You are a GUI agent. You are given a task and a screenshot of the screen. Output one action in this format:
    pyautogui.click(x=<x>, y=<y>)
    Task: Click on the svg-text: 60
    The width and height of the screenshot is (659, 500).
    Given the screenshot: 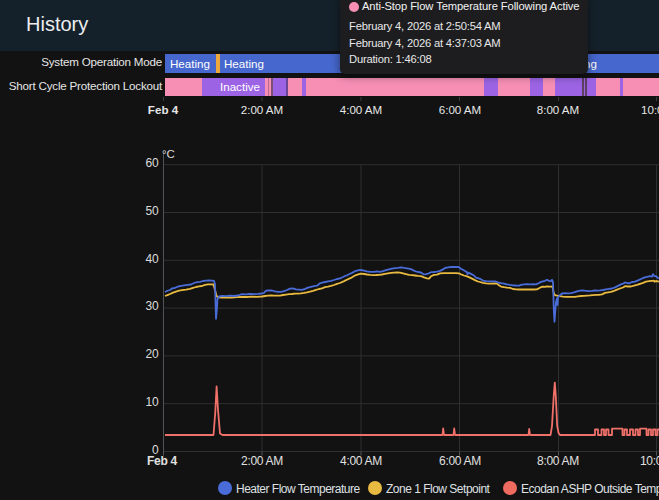 What is the action you would take?
    pyautogui.click(x=152, y=163)
    